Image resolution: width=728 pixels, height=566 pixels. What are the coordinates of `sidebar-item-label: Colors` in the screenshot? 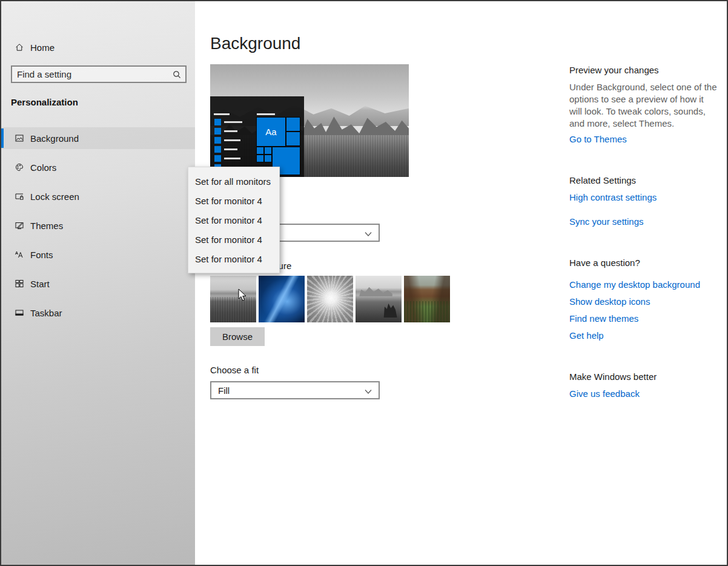 It's located at (44, 167).